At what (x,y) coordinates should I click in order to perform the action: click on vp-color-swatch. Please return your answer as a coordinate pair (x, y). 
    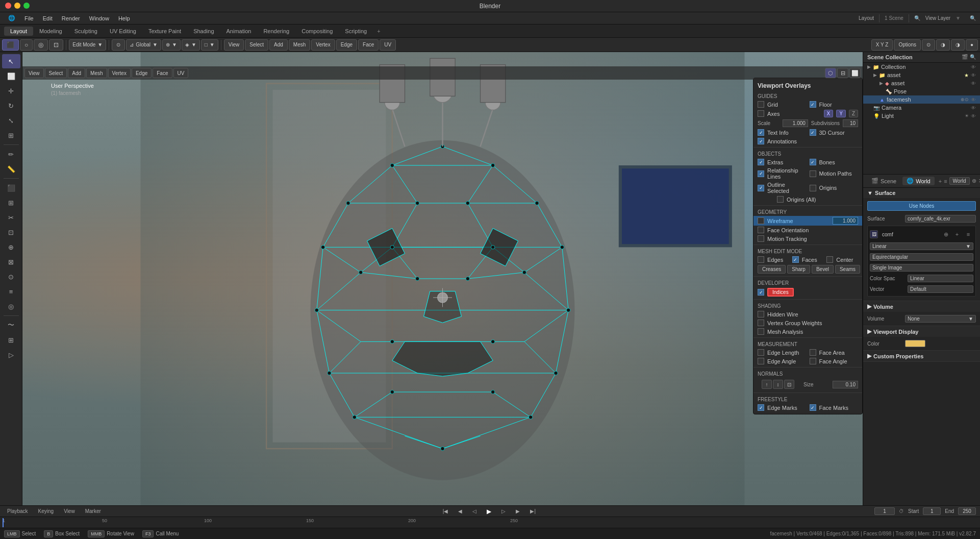
    Looking at the image, I should click on (915, 344).